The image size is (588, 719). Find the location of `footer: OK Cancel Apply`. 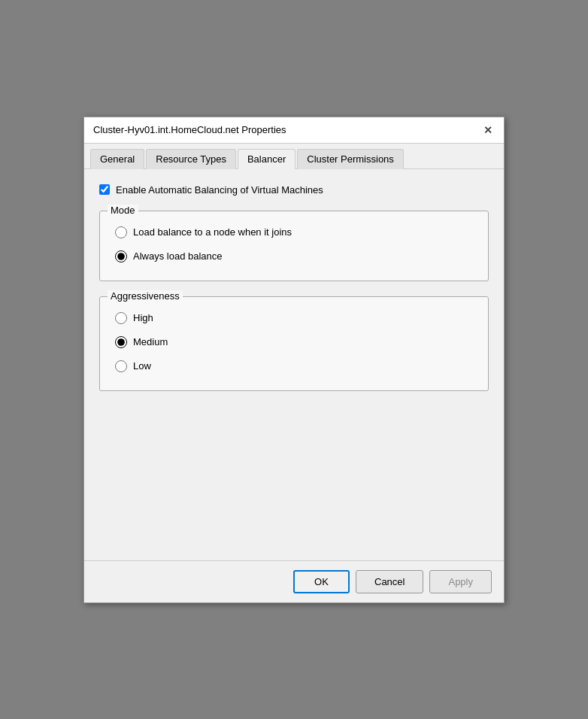

footer: OK Cancel Apply is located at coordinates (294, 581).